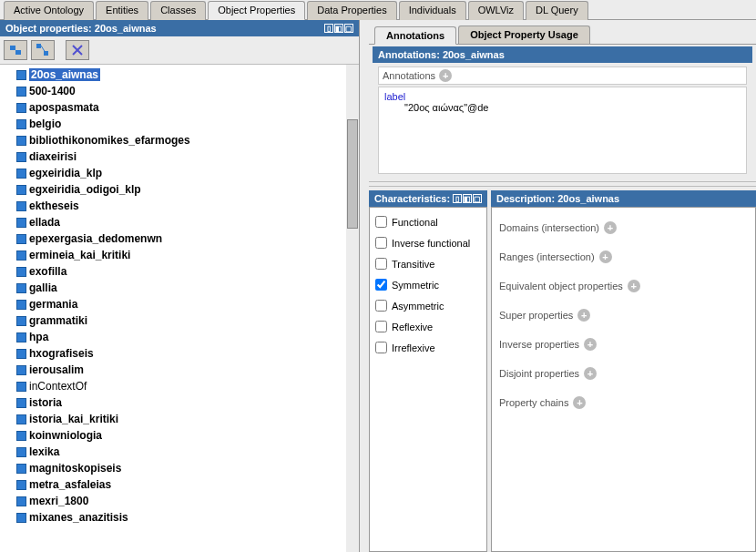  I want to click on tree-item: magnitoskopiseis, so click(181, 468).